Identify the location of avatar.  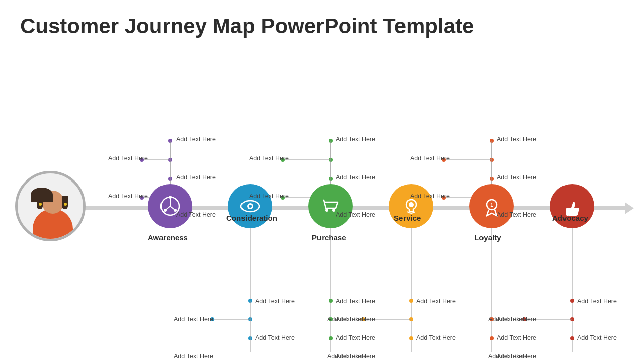
(50, 206).